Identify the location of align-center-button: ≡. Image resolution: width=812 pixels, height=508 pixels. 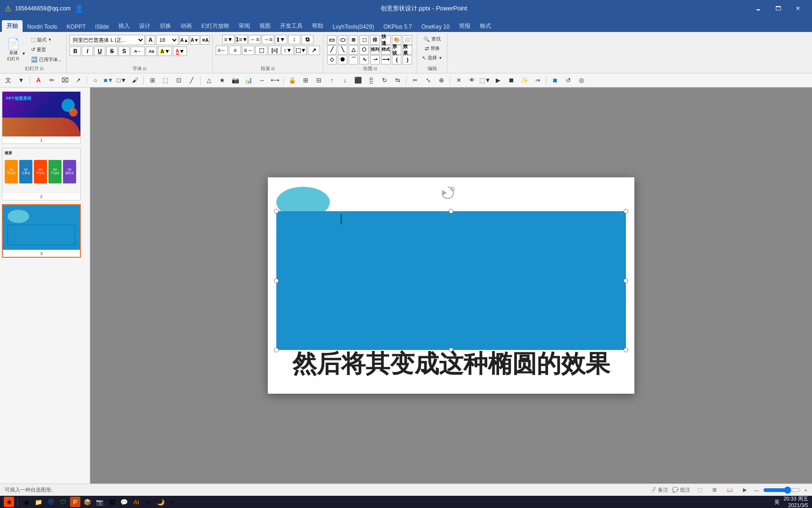
(235, 50).